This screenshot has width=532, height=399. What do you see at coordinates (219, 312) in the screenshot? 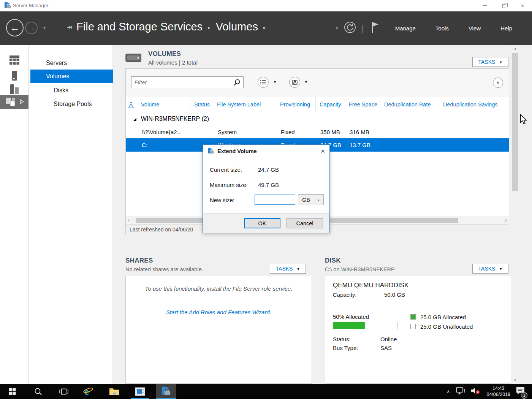
I see `add-roles-wizard-link: Start the Add Roles and Features Wizard.` at bounding box center [219, 312].